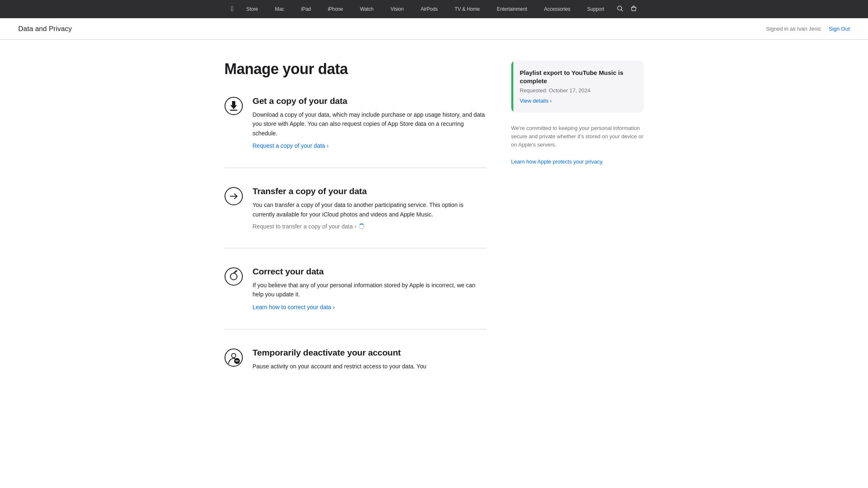 The width and height of the screenshot is (868, 488). Describe the element at coordinates (370, 272) in the screenshot. I see `section-correct-heading: Correct your data` at that location.